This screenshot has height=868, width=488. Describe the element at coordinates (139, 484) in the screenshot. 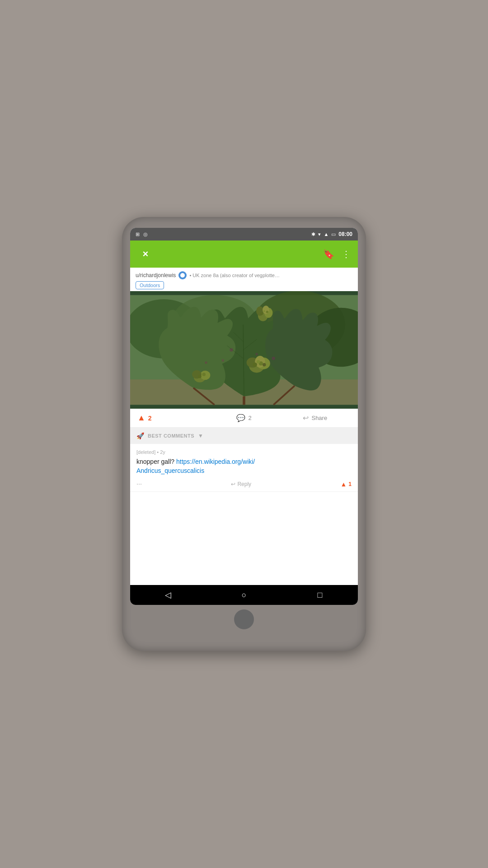

I see `more-action-button: ⋯` at that location.